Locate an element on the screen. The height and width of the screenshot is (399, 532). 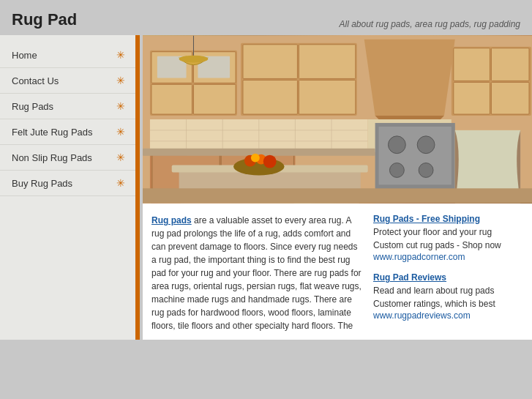
side-link-title-reviews: Rug Pad Reviews is located at coordinates (448, 277).